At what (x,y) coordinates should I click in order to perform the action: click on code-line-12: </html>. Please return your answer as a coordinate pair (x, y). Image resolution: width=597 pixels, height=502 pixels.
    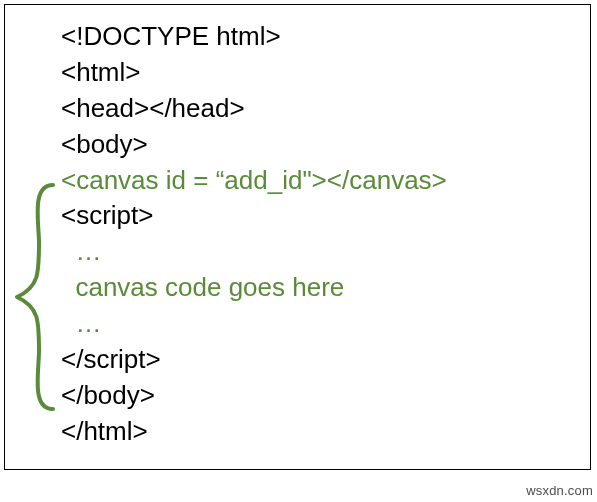
    Looking at the image, I should click on (254, 432).